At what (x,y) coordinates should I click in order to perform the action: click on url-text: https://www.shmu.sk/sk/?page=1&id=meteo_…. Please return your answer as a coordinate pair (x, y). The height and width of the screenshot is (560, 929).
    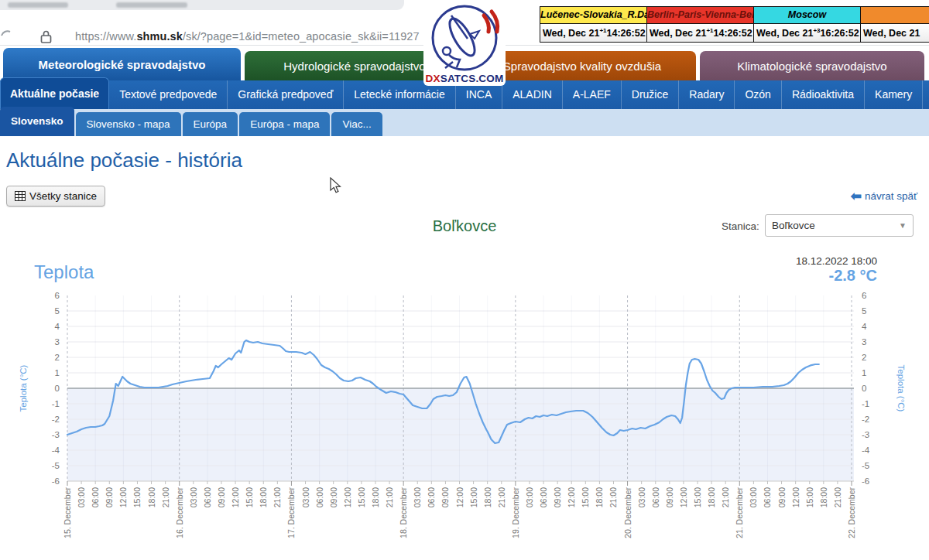
    Looking at the image, I should click on (248, 36).